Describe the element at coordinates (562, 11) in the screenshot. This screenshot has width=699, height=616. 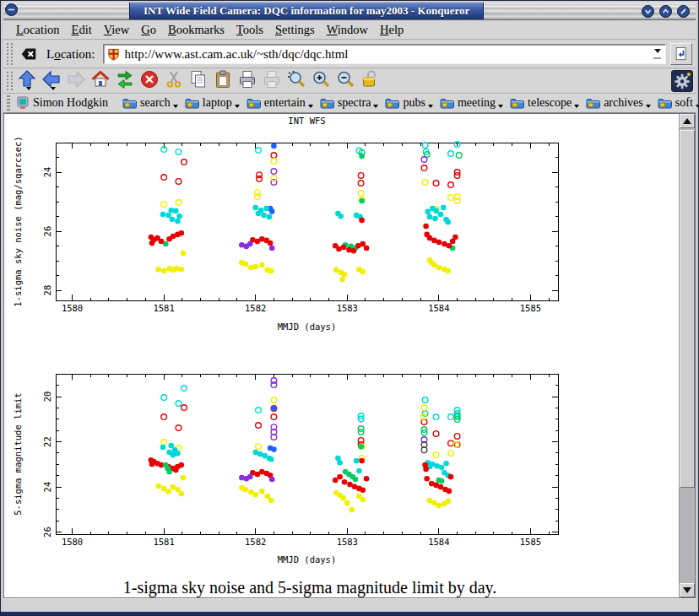
I see `titlebar-drag-area` at that location.